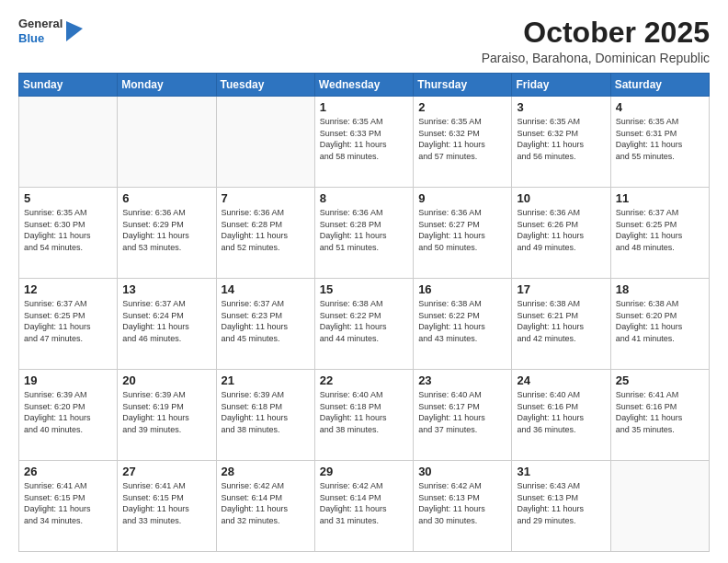 The image size is (728, 563). I want to click on calendar-cell: 1Sunrise: 6:35 AM Sunset: 6:33 PM Daylig…, so click(364, 142).